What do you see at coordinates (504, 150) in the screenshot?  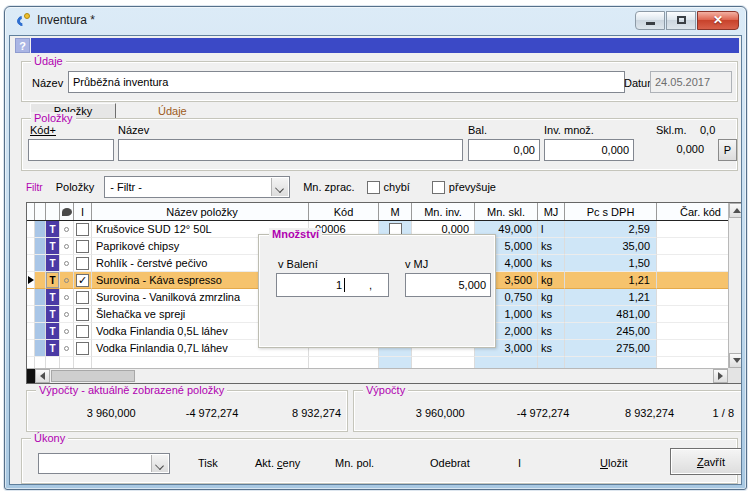 I see `bal-input: 0,00` at bounding box center [504, 150].